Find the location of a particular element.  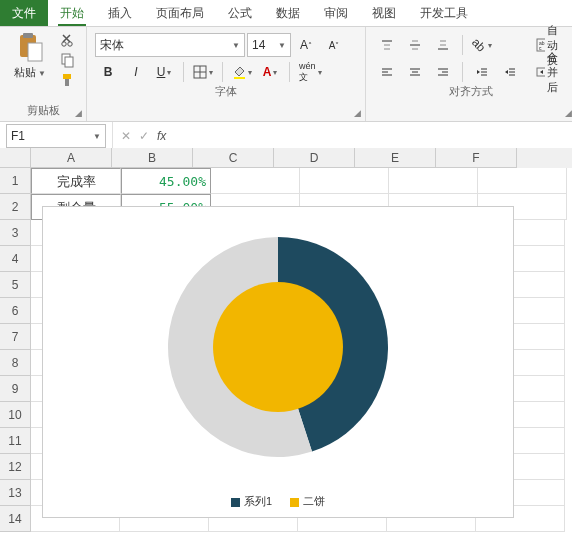

cell-C1 is located at coordinates (256, 181).